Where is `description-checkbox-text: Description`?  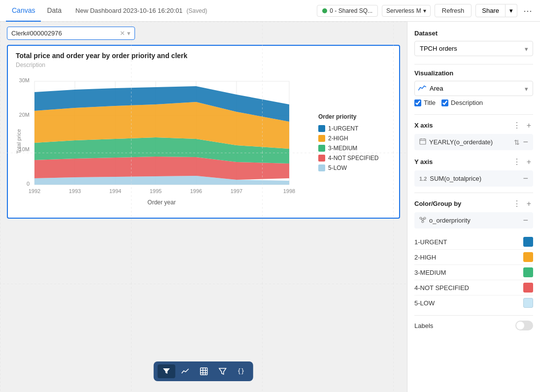
description-checkbox-text: Description is located at coordinates (467, 102).